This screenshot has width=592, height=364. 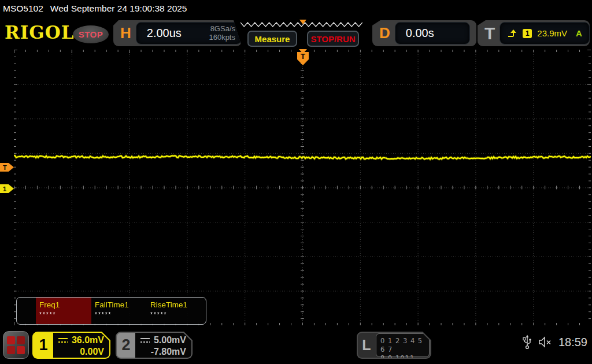 I want to click on measurement-item-risetime1: RiseTime1 *****, so click(x=175, y=311).